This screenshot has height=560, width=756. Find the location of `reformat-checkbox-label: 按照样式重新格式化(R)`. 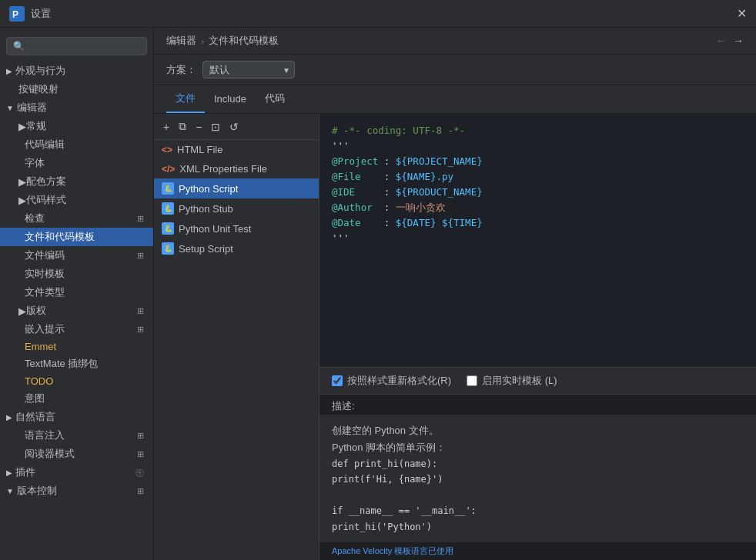

reformat-checkbox-label: 按照样式重新格式化(R) is located at coordinates (391, 381).